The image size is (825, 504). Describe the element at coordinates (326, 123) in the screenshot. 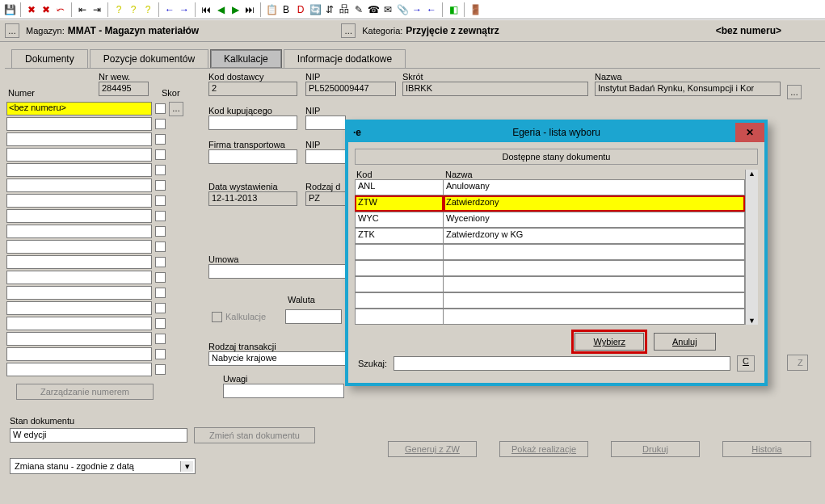

I see `nip2-field` at that location.